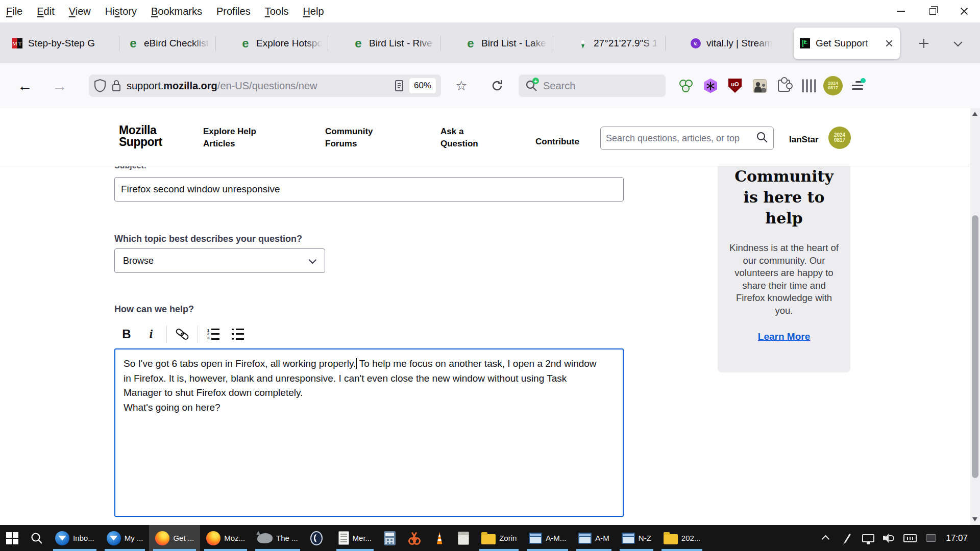  Describe the element at coordinates (499, 538) in the screenshot. I see `taskbar-app-zorin-folder: Zorin` at that location.